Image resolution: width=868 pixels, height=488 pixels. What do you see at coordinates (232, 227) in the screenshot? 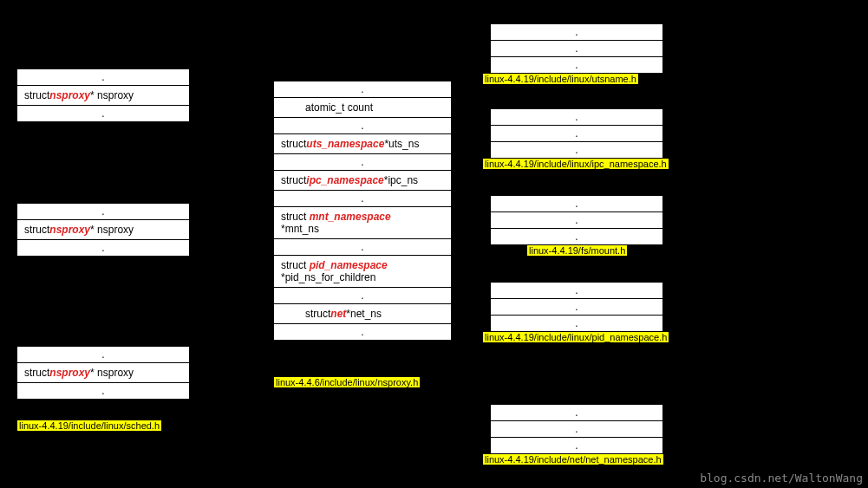
I see `arrow-task2-to-nsproxy` at bounding box center [232, 227].